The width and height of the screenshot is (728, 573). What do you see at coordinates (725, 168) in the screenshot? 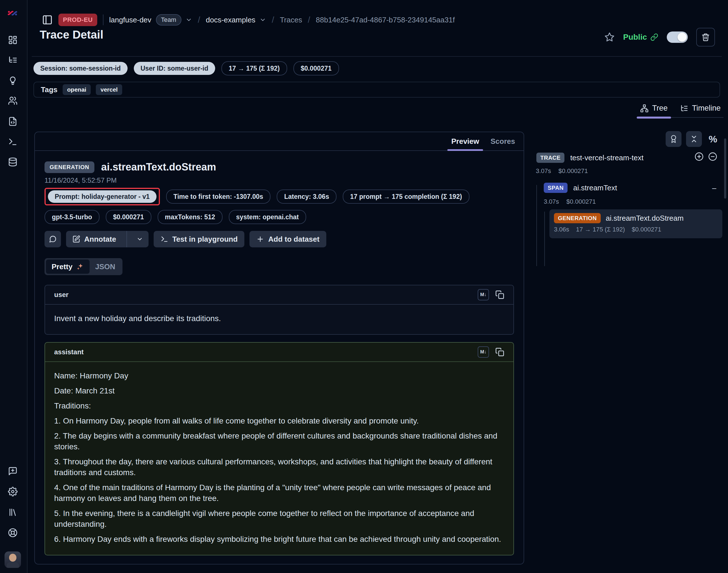
I see `scrollbar-thumb` at bounding box center [725, 168].